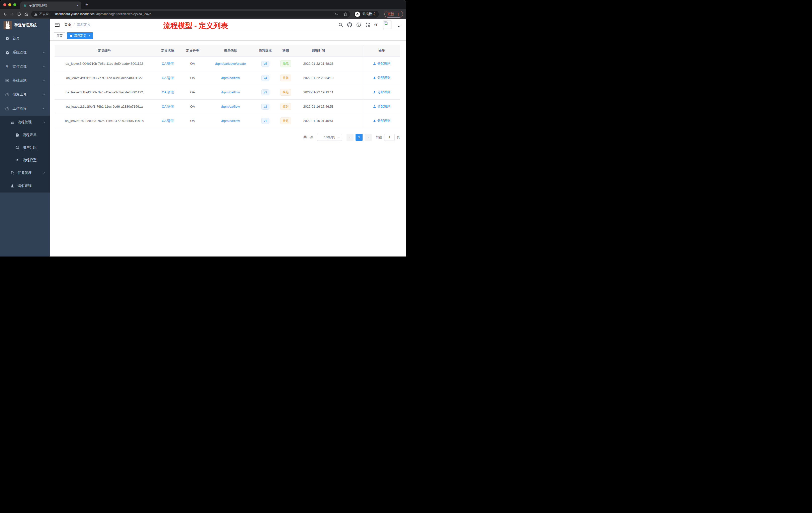  I want to click on column-header-filler, so click(351, 51).